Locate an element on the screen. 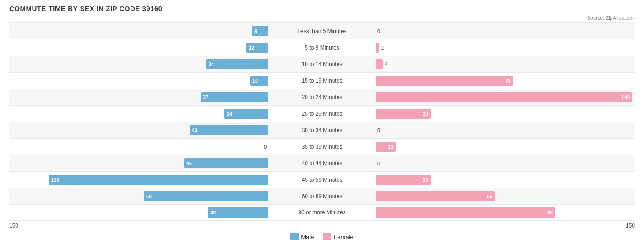  female-value-inside: 11 is located at coordinates (391, 147).